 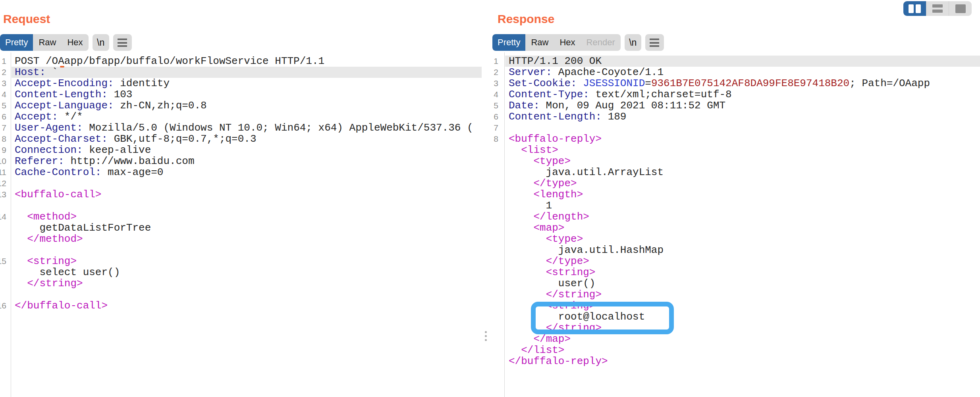 What do you see at coordinates (241, 83) in the screenshot?
I see `code-line: 3Accept-Encoding: identity` at bounding box center [241, 83].